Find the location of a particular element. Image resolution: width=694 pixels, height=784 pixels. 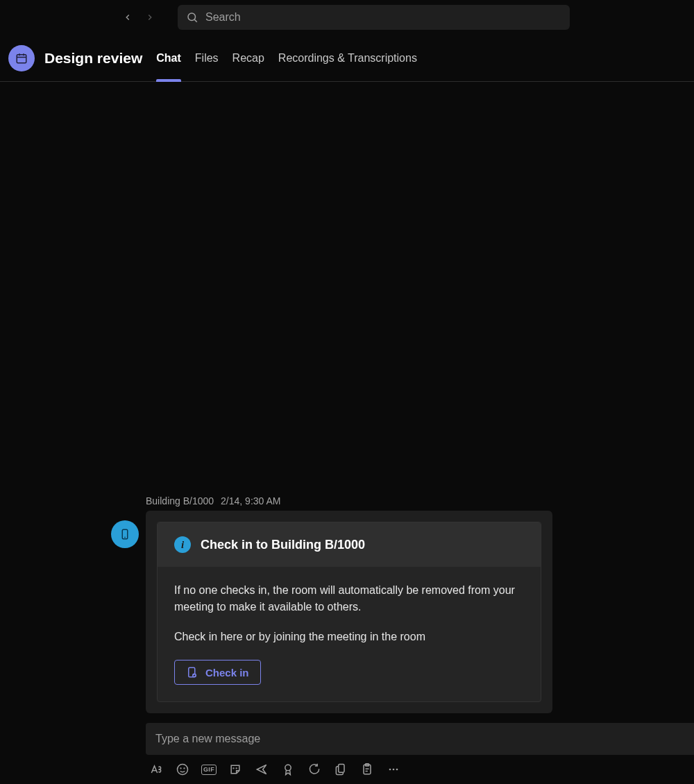

actions-button is located at coordinates (367, 769).